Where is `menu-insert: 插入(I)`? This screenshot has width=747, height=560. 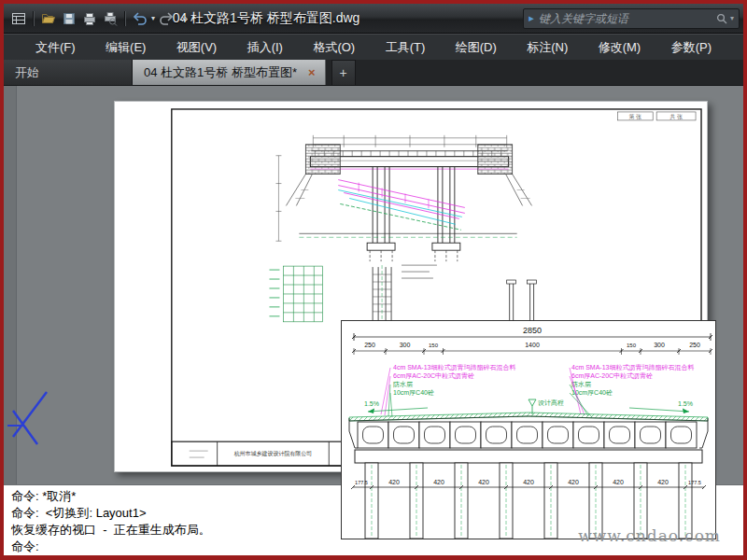 menu-insert: 插入(I) is located at coordinates (265, 48).